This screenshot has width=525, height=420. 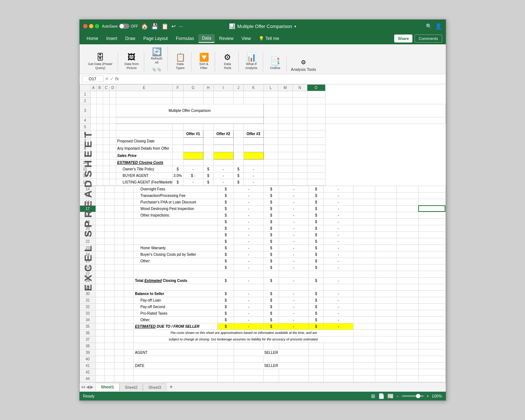 What do you see at coordinates (206, 39) in the screenshot?
I see `menu-data: Data` at bounding box center [206, 39].